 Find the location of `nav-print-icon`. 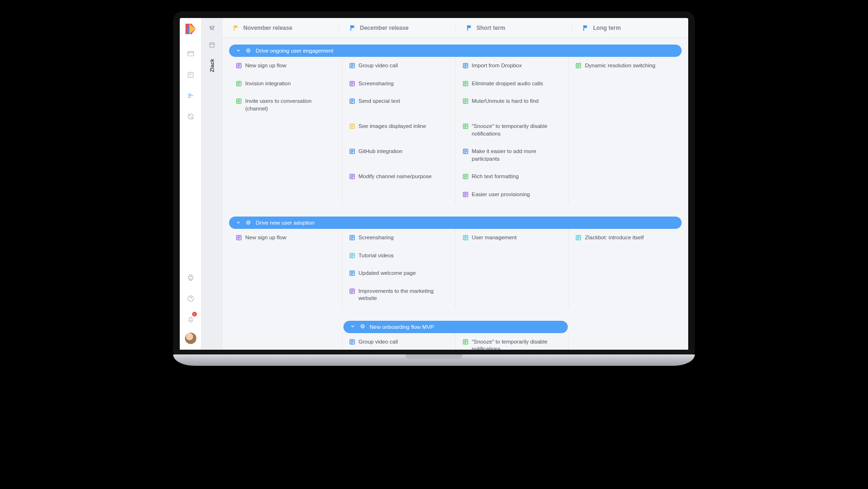

nav-print-icon is located at coordinates (191, 278).